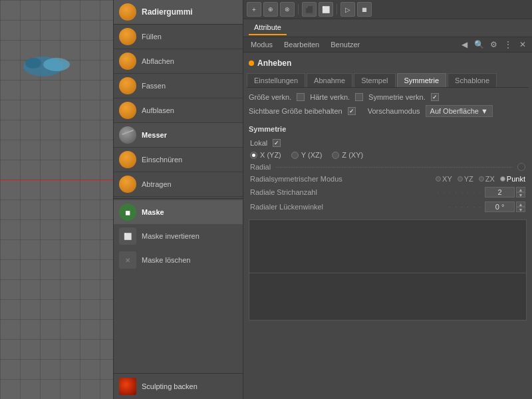 This screenshot has width=532, height=399. Describe the element at coordinates (287, 9) in the screenshot. I see `toolbar-btn-3: ⊗` at that location.